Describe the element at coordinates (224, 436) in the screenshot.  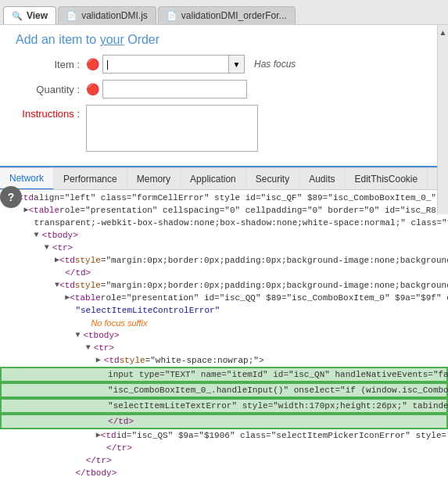
I see `code-line-14: ▶ <td id="isc_QS" $9a="$1906" class="sel…` at that location.